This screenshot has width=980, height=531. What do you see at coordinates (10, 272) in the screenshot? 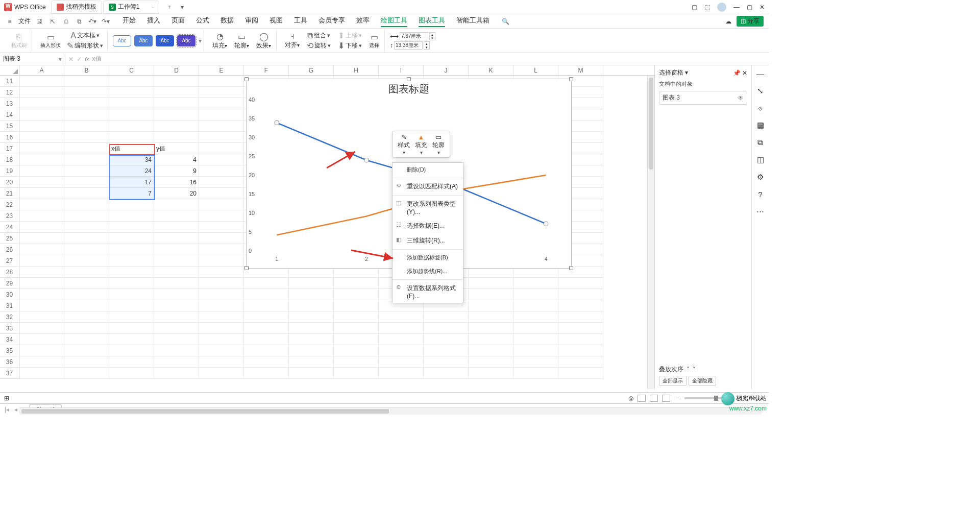
I see `row-header-28: 28` at bounding box center [10, 272].